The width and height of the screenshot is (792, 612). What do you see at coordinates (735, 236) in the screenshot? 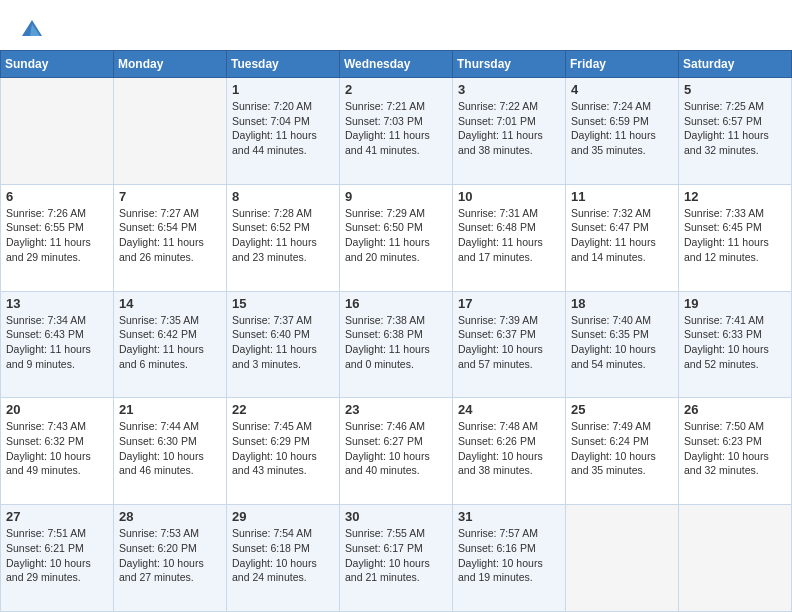
I see `day-info: Sunrise: 7:33 AMSunset: 6:45 PMDaylight:…` at bounding box center [735, 236].